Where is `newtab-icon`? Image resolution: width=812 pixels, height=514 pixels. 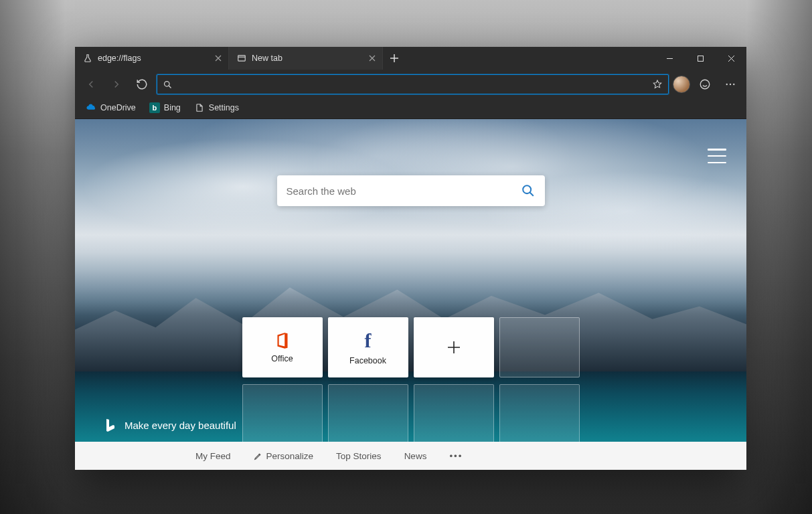
newtab-icon is located at coordinates (242, 58).